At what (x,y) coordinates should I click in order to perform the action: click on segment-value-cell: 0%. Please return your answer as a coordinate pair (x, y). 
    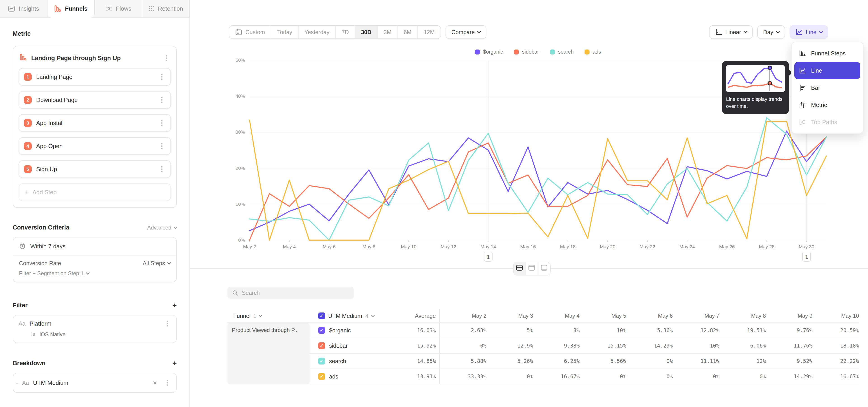
    Looking at the image, I should click on (743, 377).